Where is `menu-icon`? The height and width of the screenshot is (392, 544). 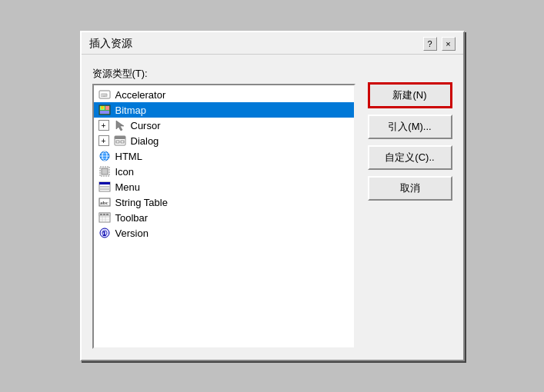
menu-icon is located at coordinates (105, 187).